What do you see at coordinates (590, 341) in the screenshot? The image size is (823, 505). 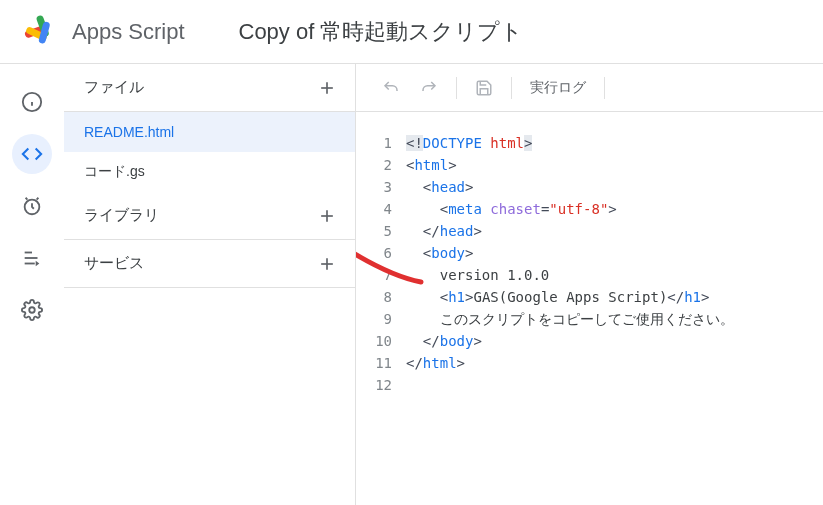 I see `code-line: 10 </body>` at bounding box center [590, 341].